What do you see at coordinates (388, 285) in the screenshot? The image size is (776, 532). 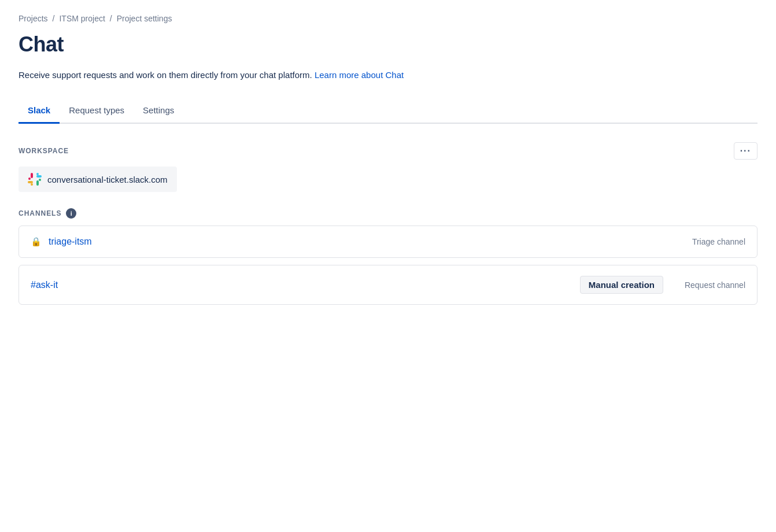 I see `channel-card-ask-it: #ask-it Manual creation Request channel` at bounding box center [388, 285].